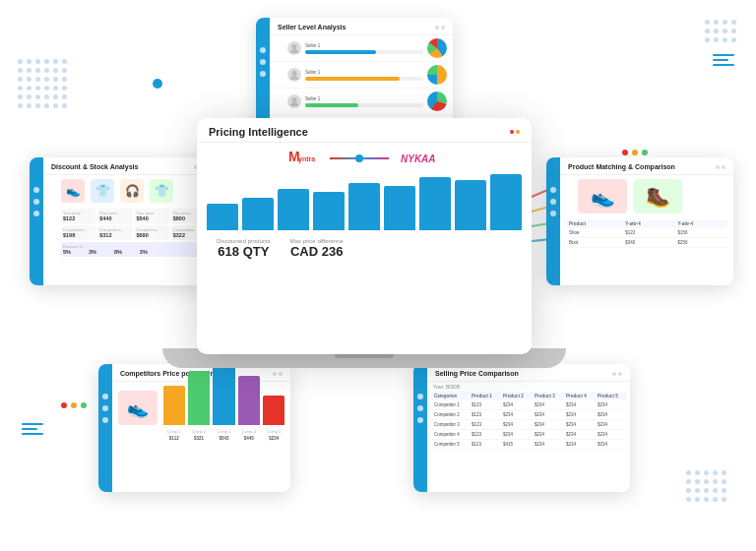 This screenshot has width=756, height=551. What do you see at coordinates (120, 221) in the screenshot?
I see `discount-stock-card: Discount & Stock Analysis 👟 👕 🎧 👕 Your p…` at bounding box center [120, 221].